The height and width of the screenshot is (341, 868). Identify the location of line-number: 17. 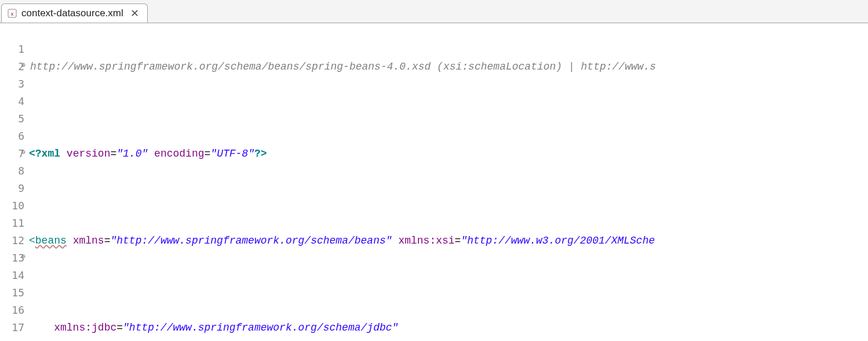
(12, 328).